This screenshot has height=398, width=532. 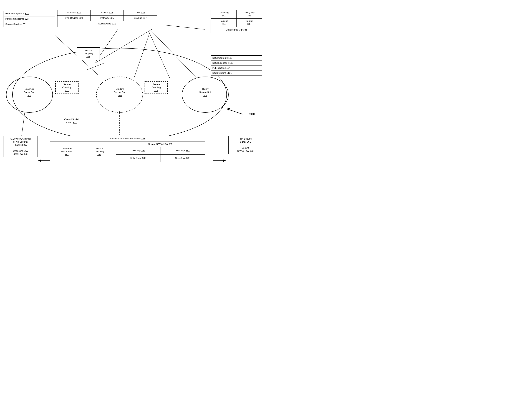 What do you see at coordinates (21, 146) in the screenshot?
I see `sdevice-minimal-box: S.Device w/Minimalor No SecurityFeatures…` at bounding box center [21, 146].